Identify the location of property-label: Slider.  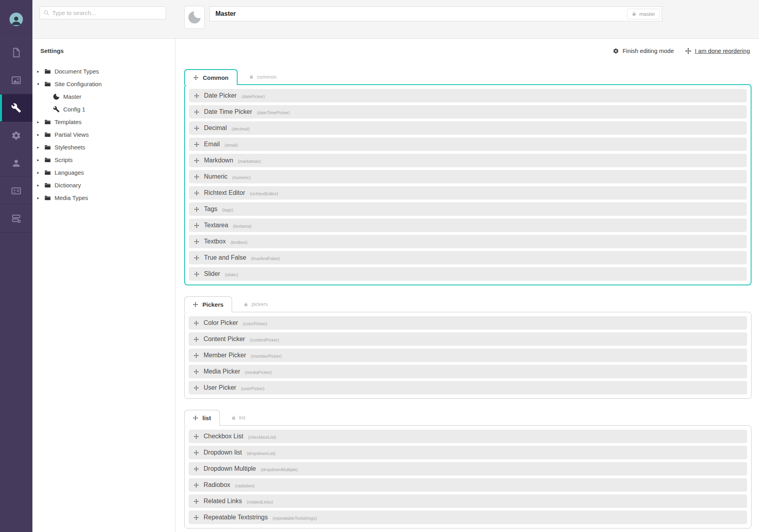
(212, 274).